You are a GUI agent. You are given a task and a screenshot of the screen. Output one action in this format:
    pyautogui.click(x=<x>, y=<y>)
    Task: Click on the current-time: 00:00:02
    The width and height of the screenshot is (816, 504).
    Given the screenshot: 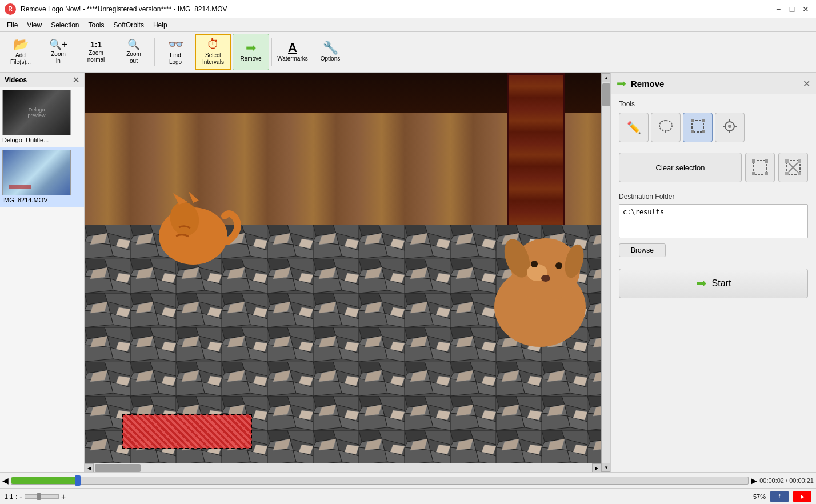 What is the action you would take?
    pyautogui.click(x=771, y=481)
    